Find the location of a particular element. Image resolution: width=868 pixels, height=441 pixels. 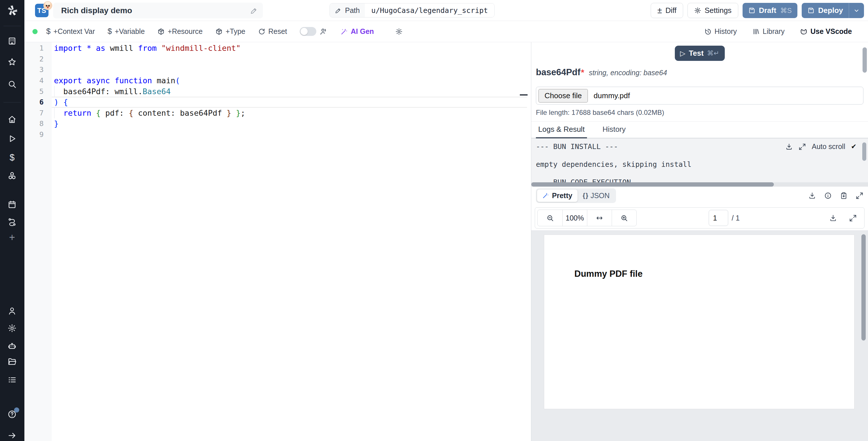

deploy-button: Deploy is located at coordinates (825, 11).